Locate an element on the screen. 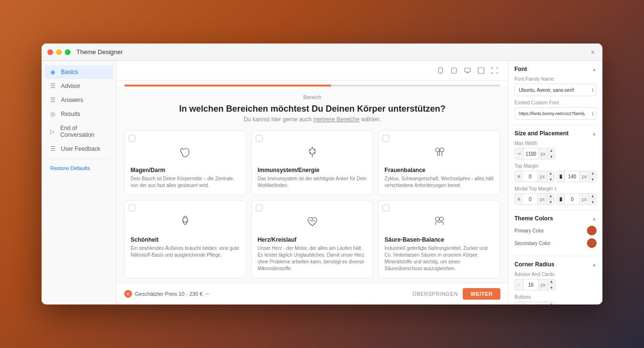  sidebar-label-end: End of Conversation is located at coordinates (84, 131).